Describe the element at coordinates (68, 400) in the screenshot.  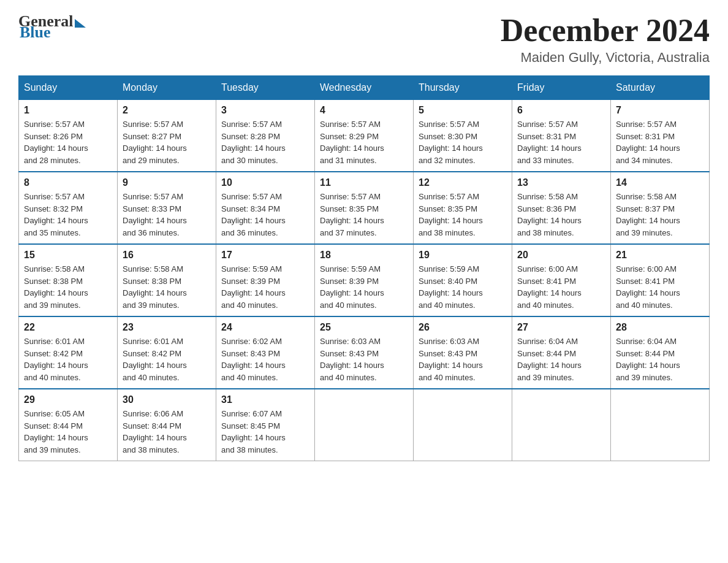
I see `day-number-29: 29` at that location.